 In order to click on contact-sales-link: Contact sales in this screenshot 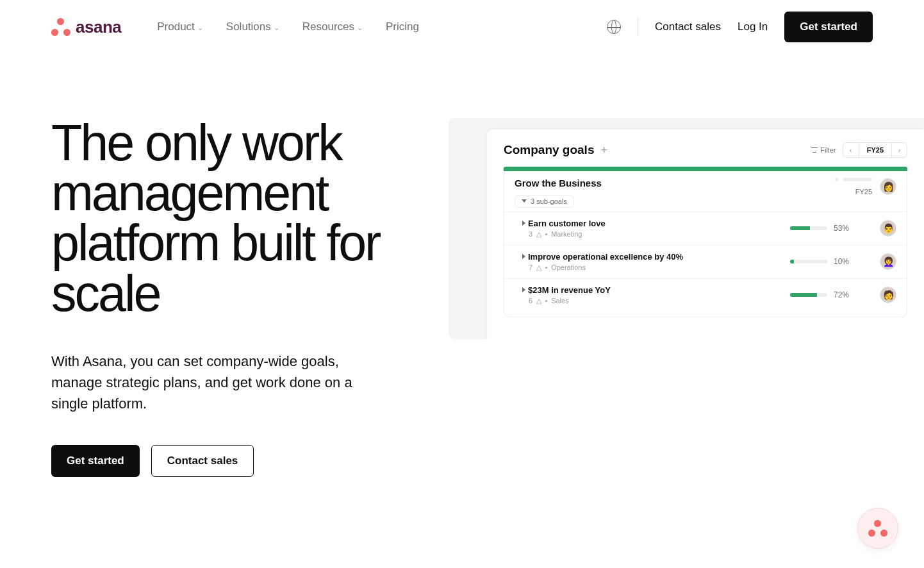, I will do `click(688, 27)`.